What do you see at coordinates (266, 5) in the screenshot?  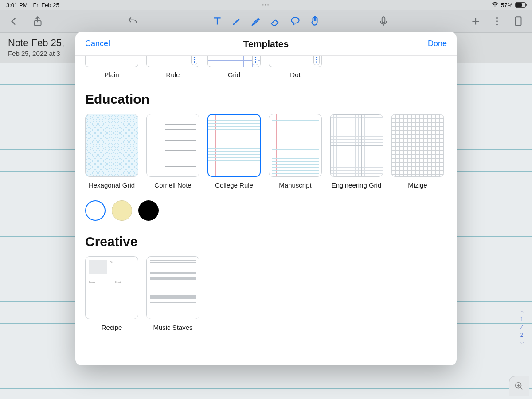 I see `status-bar: 3:01 PM Fri Feb 25 ●●● 57%` at bounding box center [266, 5].